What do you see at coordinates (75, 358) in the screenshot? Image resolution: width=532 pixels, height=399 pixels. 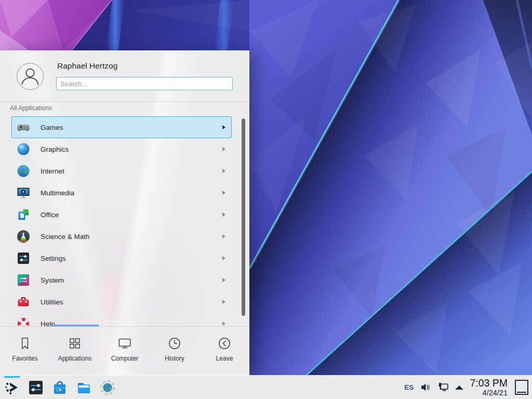 I see `tab-label: Applications` at bounding box center [75, 358].